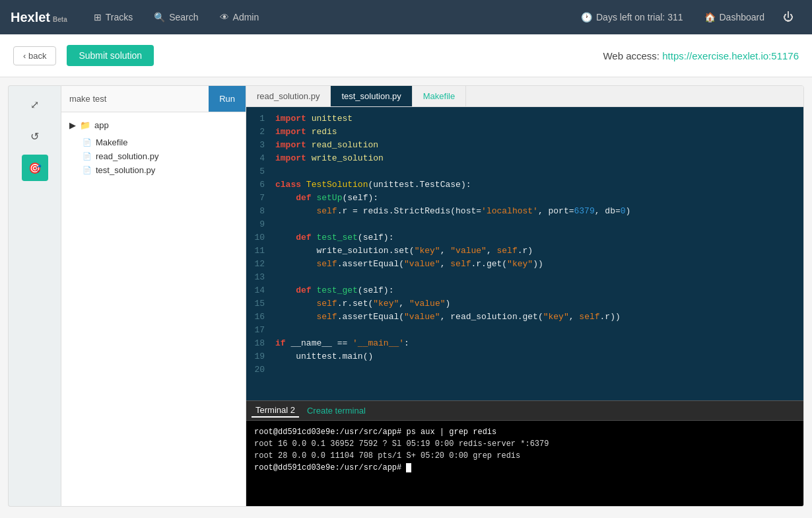 This screenshot has height=518, width=812. I want to click on code-line-3: 3 import read_solution, so click(525, 145).